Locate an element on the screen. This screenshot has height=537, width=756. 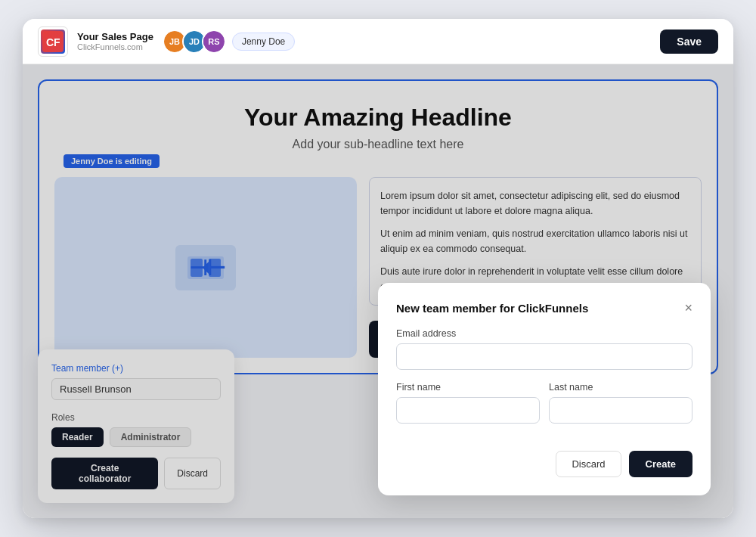
logo-box: CF is located at coordinates (53, 42).